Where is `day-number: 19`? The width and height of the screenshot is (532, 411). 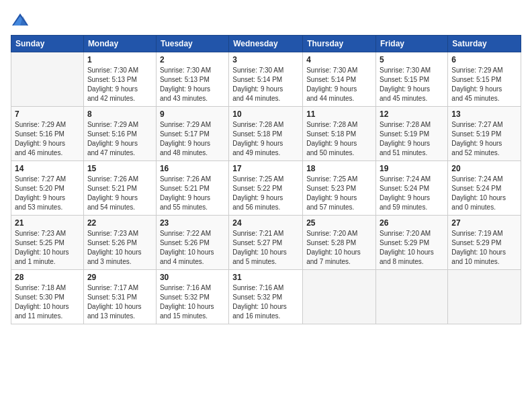
day-number: 19 is located at coordinates (412, 169).